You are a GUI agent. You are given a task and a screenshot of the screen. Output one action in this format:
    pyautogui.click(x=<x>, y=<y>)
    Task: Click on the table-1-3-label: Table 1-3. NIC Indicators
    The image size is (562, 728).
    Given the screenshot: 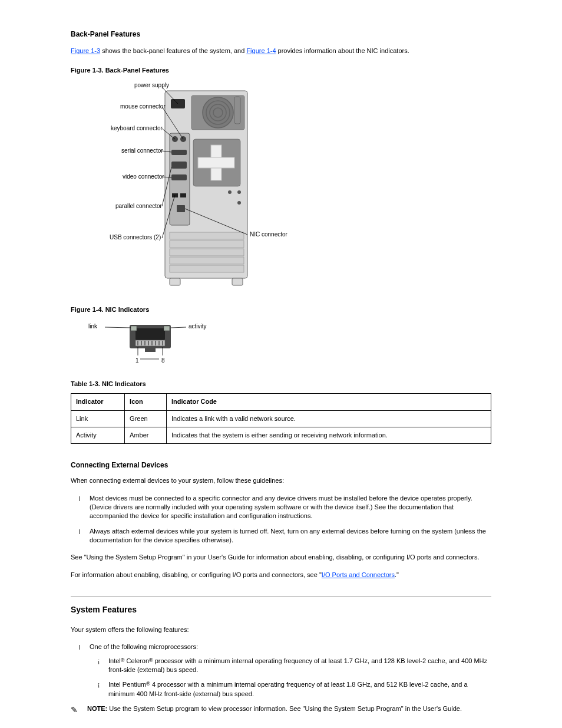 What is the action you would take?
    pyautogui.click(x=281, y=384)
    